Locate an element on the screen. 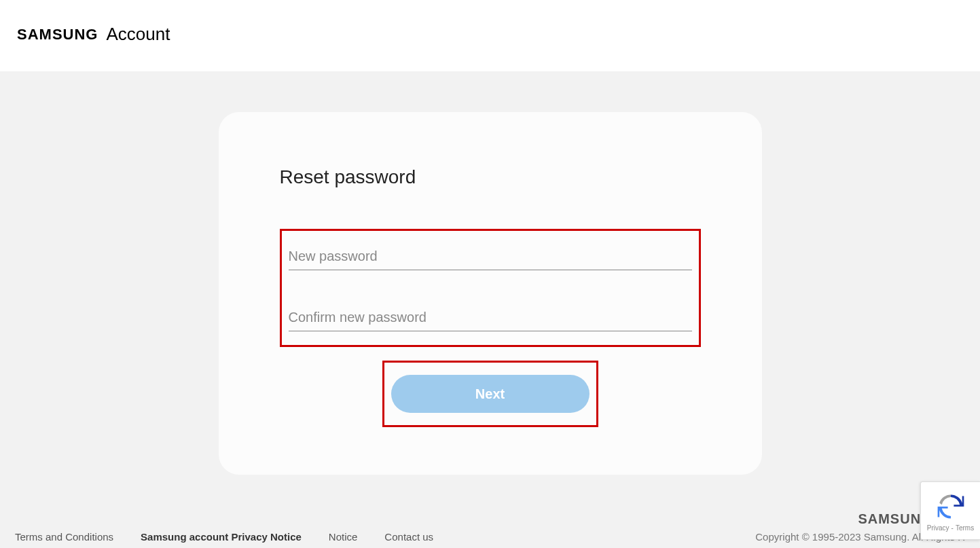  brand-logo-text: SAMSUNG is located at coordinates (57, 35).